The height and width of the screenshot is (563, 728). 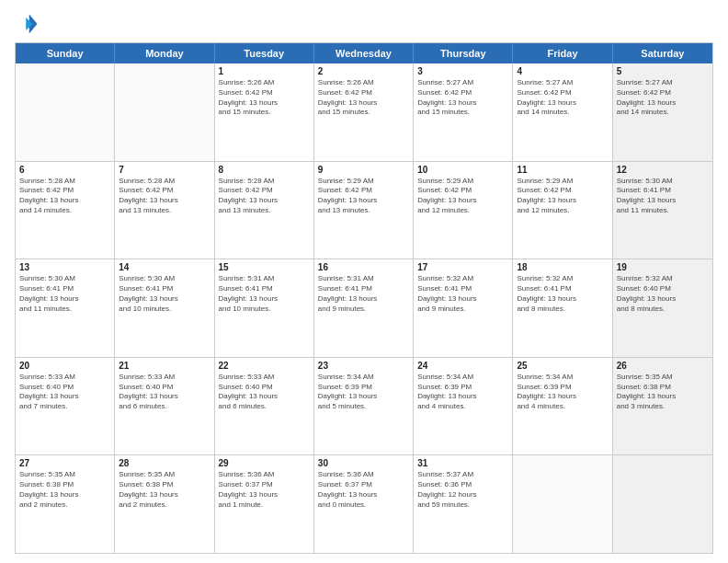 What do you see at coordinates (265, 294) in the screenshot?
I see `cell-info: Sunrise: 5:31 AM Sunset: 6:41 PM Dayligh…` at bounding box center [265, 294].